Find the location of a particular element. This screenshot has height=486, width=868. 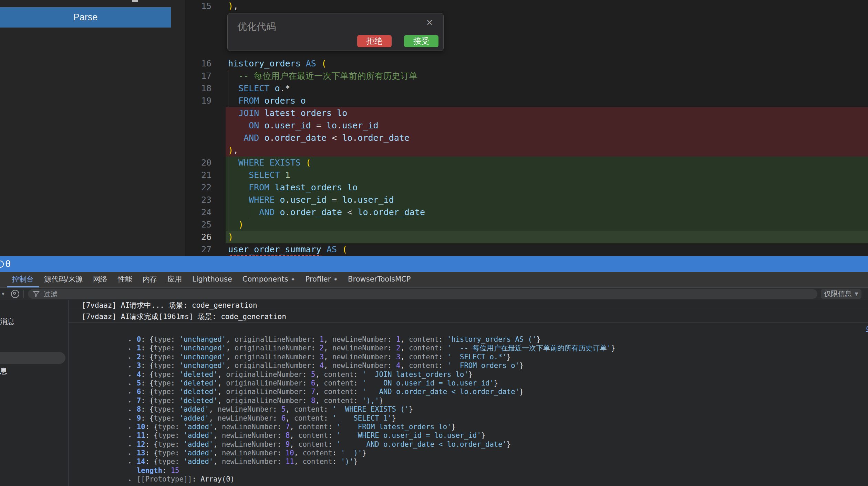

console-array-row: ▸6: {type: 'deleted', originalLineNumber… is located at coordinates (498, 392).